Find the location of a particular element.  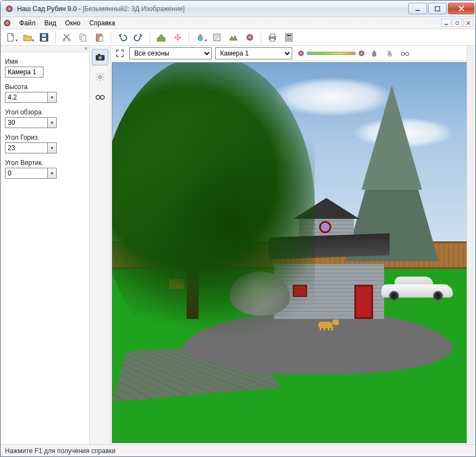

terrain-button is located at coordinates (233, 37).